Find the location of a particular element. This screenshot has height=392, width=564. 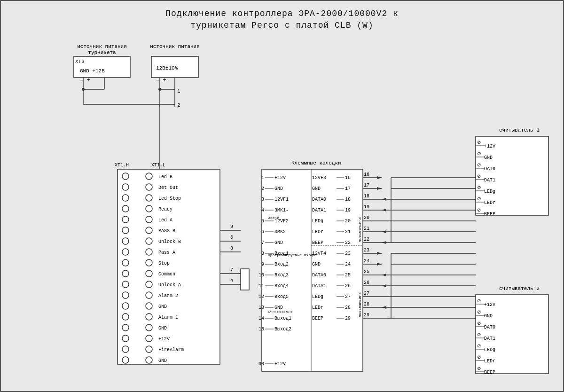

svg-text: DAT0 is located at coordinates (490, 327).